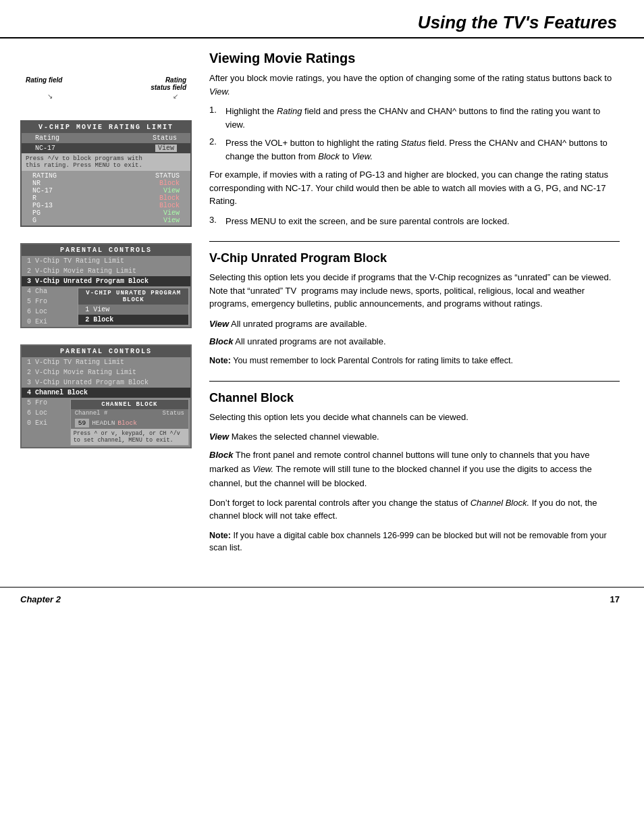  Describe the element at coordinates (106, 84) in the screenshot. I see `rating-labels: Rating field Ratingstatus field` at that location.